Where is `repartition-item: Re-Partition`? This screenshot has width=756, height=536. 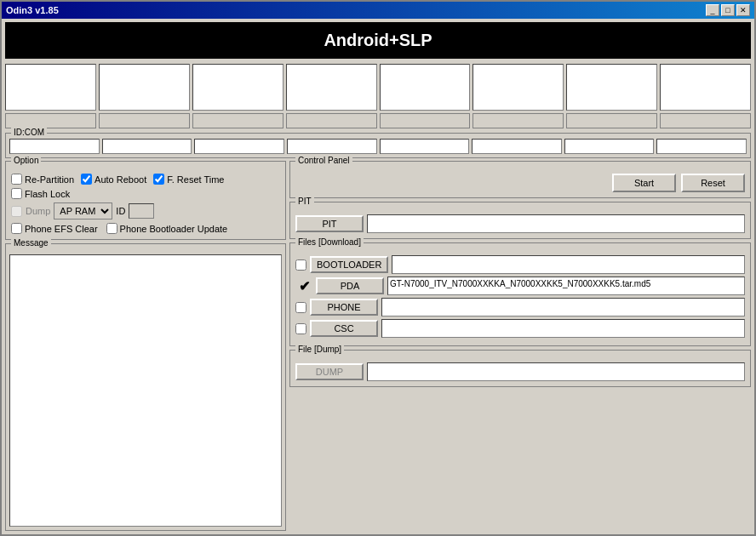 repartition-item: Re-Partition is located at coordinates (43, 179).